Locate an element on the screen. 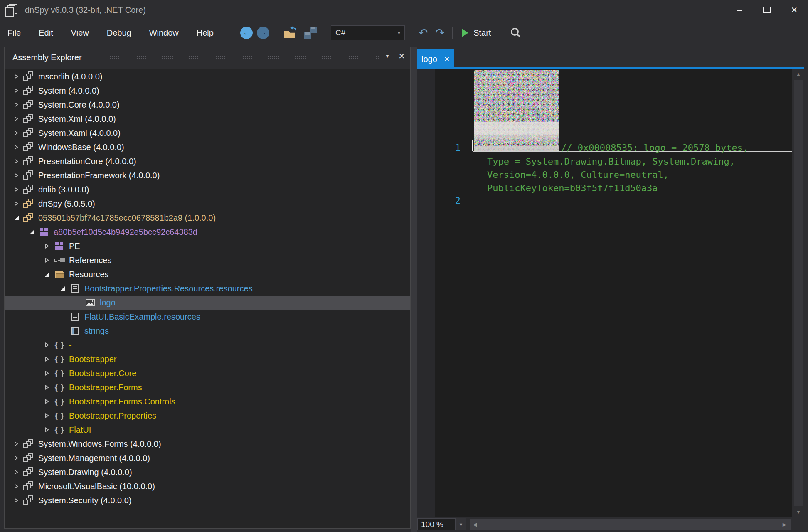 This screenshot has height=532, width=808. tree-item-bootstrapper-properties: { }Bootstrapper.Properties is located at coordinates (207, 416).